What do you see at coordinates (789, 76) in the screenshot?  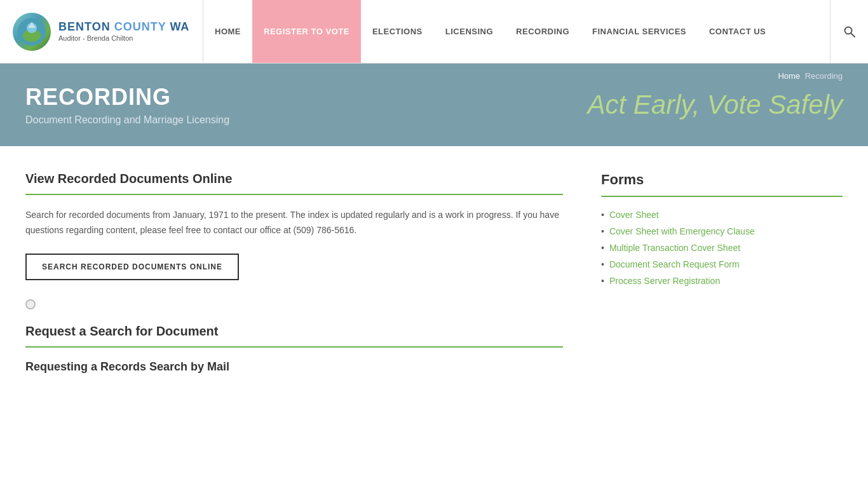 I see `breadcrumb-home: Home` at bounding box center [789, 76].